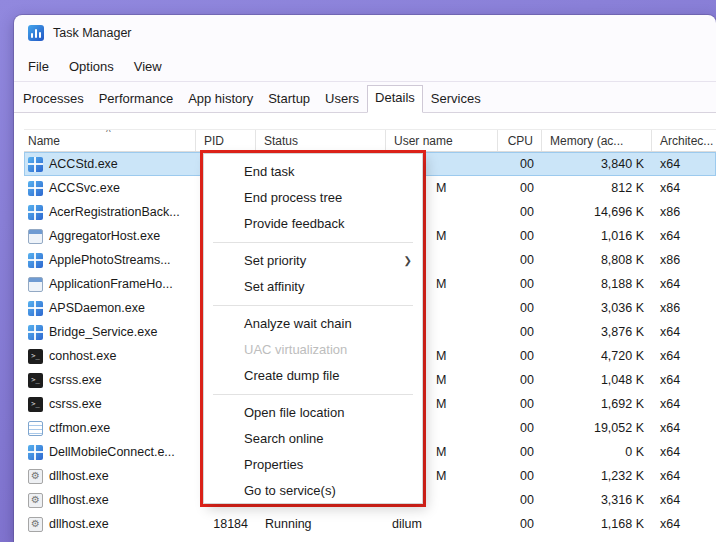  Describe the element at coordinates (597, 260) in the screenshot. I see `process-memory: 8,808 K` at that location.